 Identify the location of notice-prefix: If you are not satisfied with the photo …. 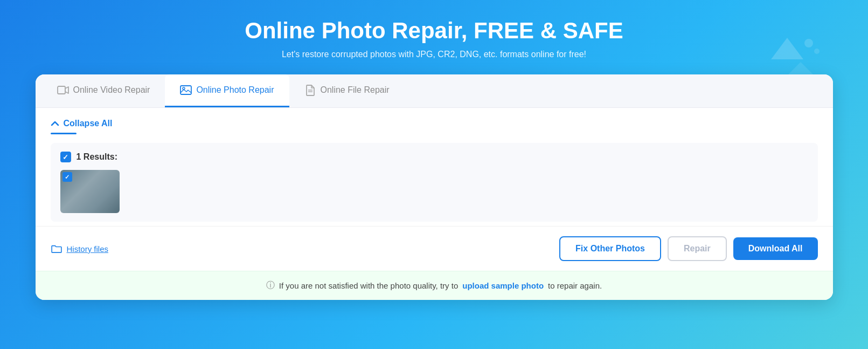
(369, 286).